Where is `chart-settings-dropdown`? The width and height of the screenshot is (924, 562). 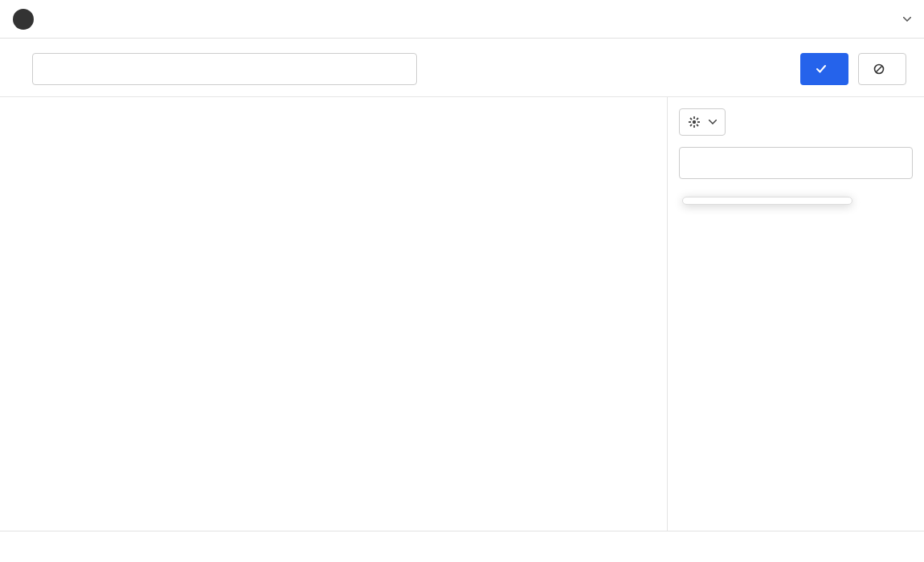
chart-settings-dropdown is located at coordinates (702, 122).